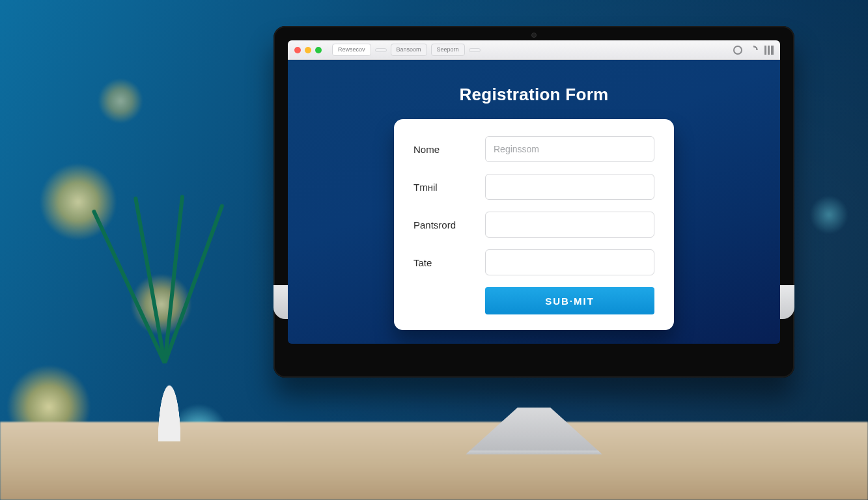 The image size is (868, 500). What do you see at coordinates (534, 149) in the screenshot?
I see `field-row-name: Nome` at bounding box center [534, 149].